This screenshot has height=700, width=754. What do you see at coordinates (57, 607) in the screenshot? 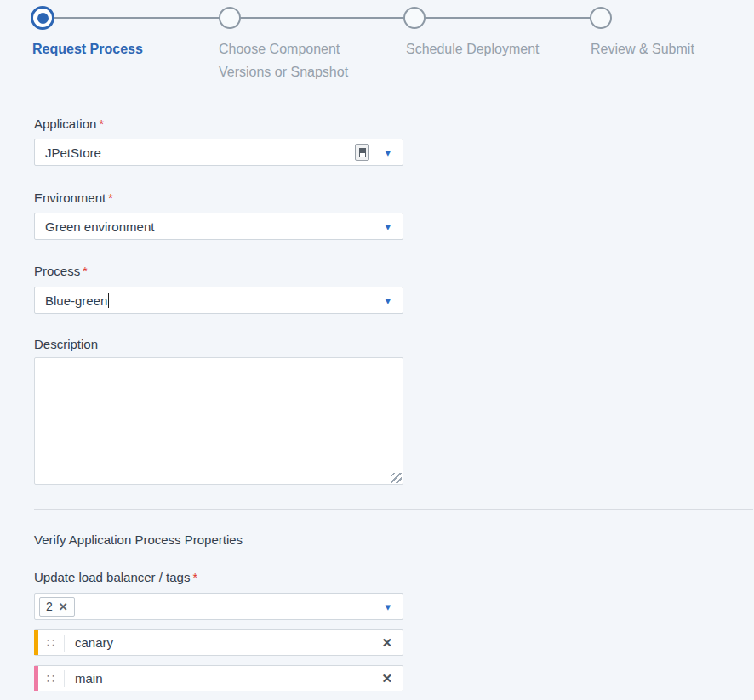
I see `selected-count-chip: 2 ✕` at bounding box center [57, 607].